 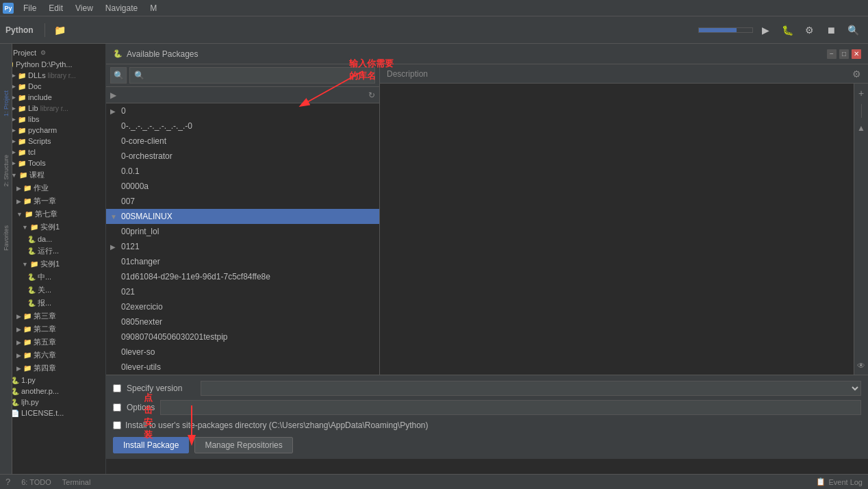 I want to click on terminal-item: Terminal, so click(x=77, y=482).